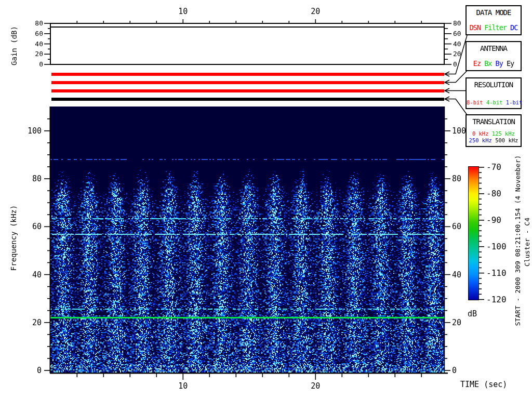 The height and width of the screenshot is (399, 532). I want to click on panel-antenna: ANTENNAEz Bx By Ey, so click(494, 56).